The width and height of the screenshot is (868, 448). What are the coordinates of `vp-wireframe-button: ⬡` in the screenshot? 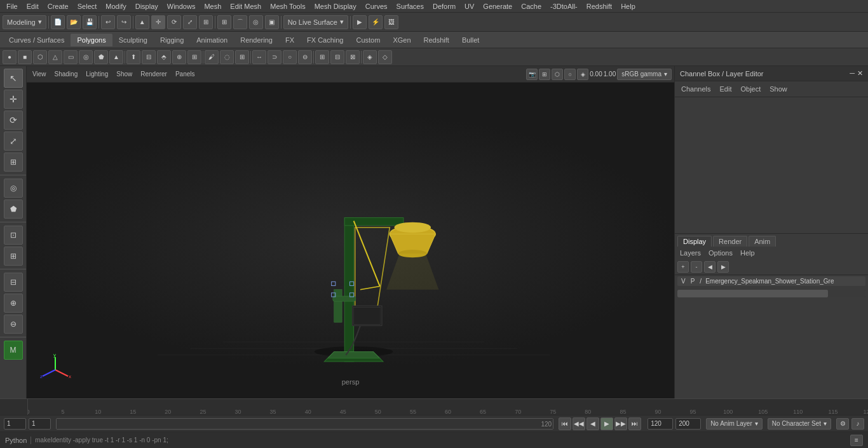 It's located at (557, 74).